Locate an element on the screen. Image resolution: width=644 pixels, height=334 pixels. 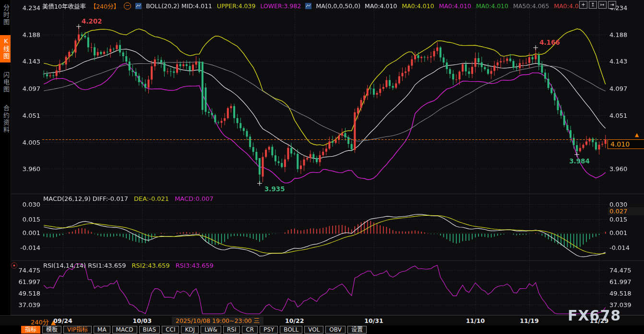
rsi-header: RSI(14,14,14) RSI1:43.659 RSI2:43.659 RS… is located at coordinates (129, 265).